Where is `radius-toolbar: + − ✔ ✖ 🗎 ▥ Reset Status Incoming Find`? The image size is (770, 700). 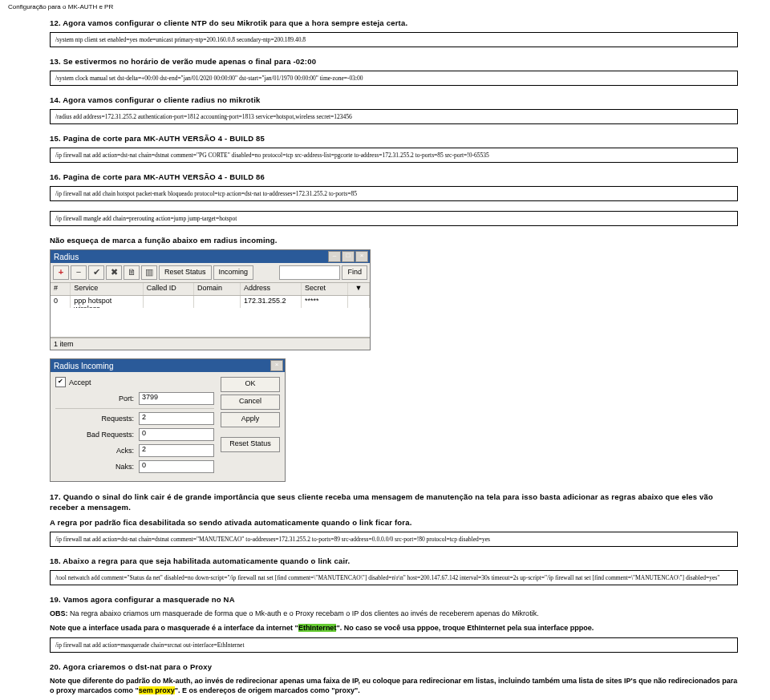
radius-toolbar: + − ✔ ✖ 🗎 ▥ Reset Status Incoming Find is located at coordinates (210, 273).